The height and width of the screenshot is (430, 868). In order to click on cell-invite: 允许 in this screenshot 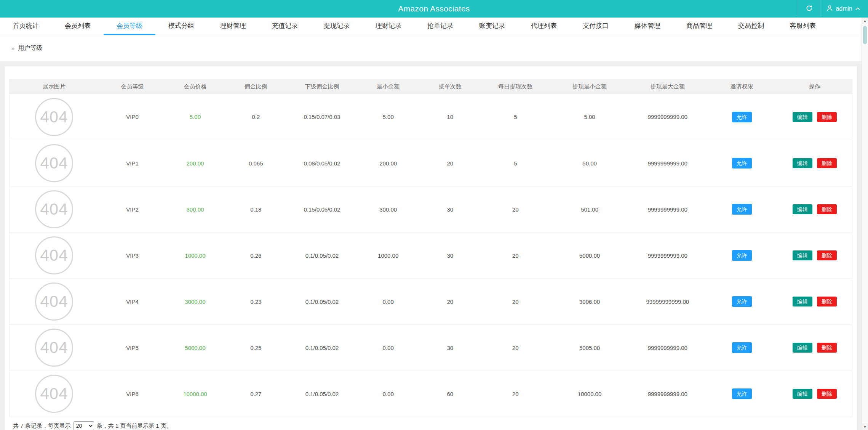, I will do `click(742, 210)`.